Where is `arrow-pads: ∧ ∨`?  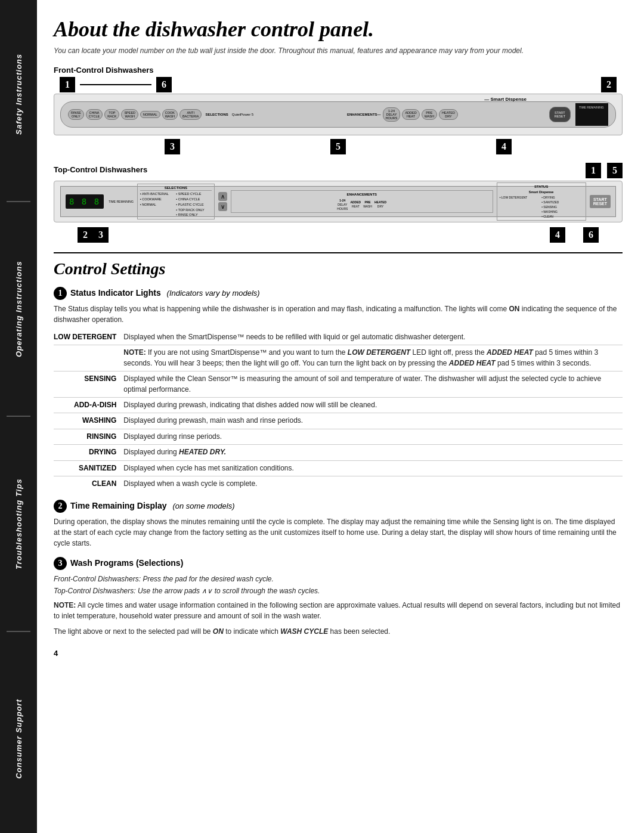
arrow-pads: ∧ ∨ is located at coordinates (223, 202).